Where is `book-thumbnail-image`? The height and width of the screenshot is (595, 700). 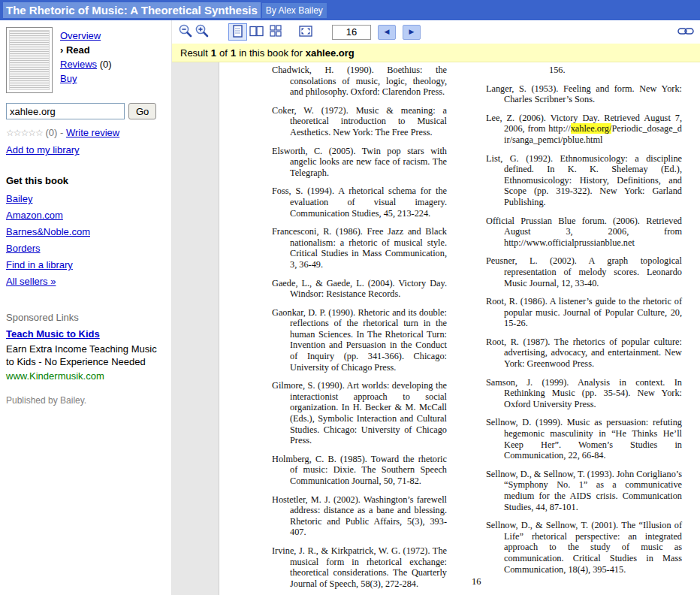 book-thumbnail-image is located at coordinates (29, 60).